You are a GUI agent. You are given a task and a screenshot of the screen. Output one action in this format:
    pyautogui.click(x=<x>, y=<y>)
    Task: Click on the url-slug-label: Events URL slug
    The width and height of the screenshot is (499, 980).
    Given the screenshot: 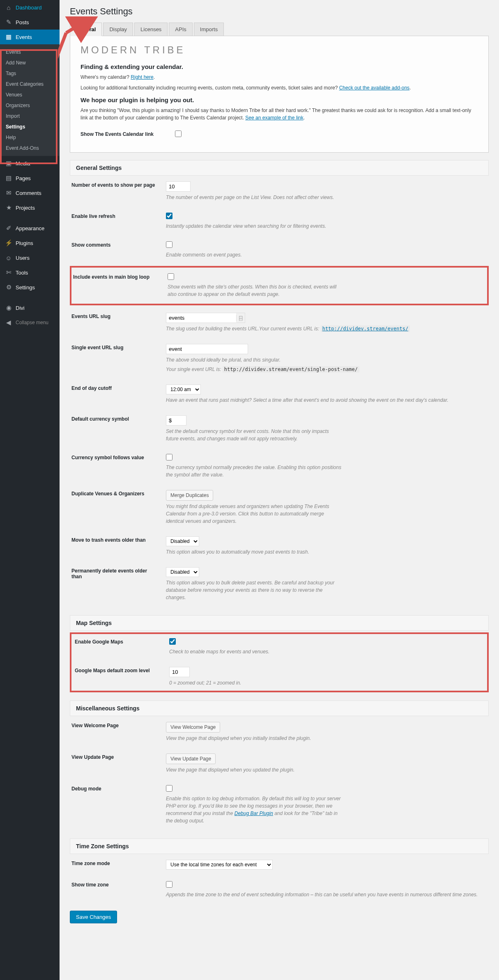 What is the action you would take?
    pyautogui.click(x=119, y=316)
    